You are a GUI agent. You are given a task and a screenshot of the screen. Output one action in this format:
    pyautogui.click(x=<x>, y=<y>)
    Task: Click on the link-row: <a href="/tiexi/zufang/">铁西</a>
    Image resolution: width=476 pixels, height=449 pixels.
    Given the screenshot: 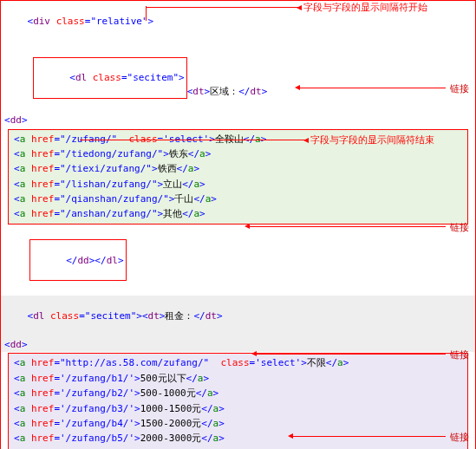 What is the action you would take?
    pyautogui.click(x=238, y=168)
    